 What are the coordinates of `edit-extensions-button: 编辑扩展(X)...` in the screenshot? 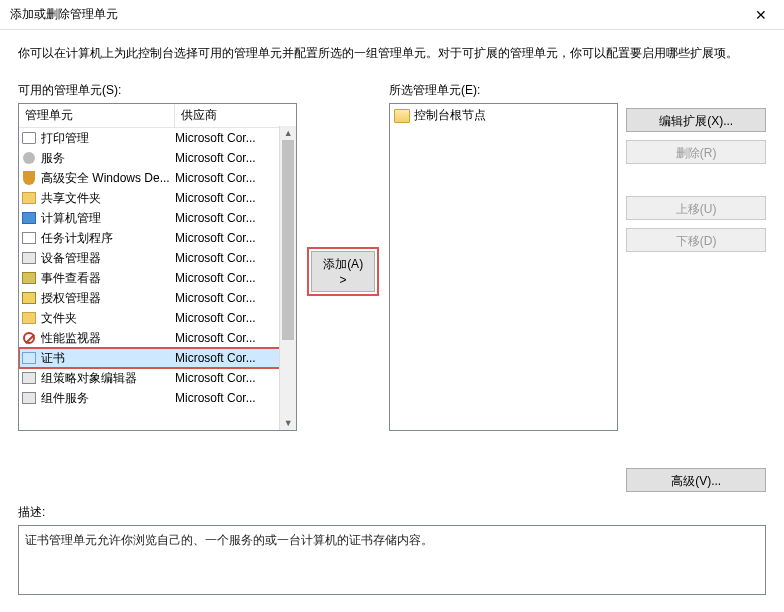 It's located at (696, 120).